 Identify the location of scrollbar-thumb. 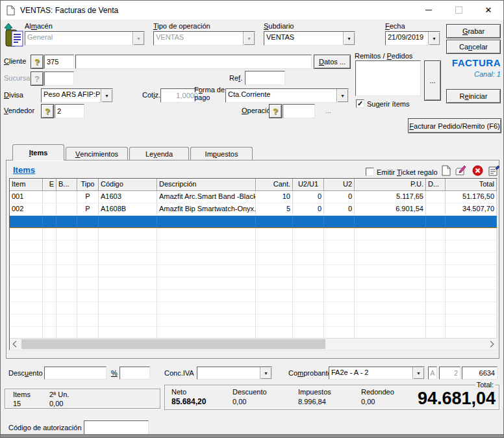
(173, 344).